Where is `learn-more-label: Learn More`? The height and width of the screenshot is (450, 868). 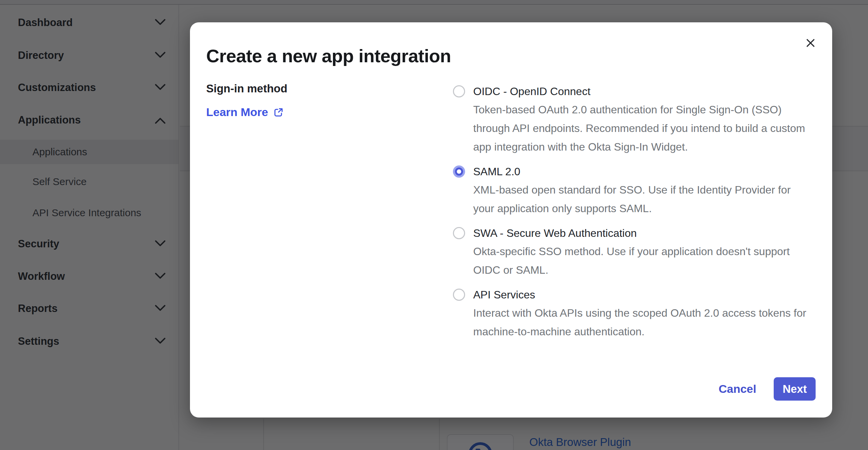
learn-more-label: Learn More is located at coordinates (237, 112).